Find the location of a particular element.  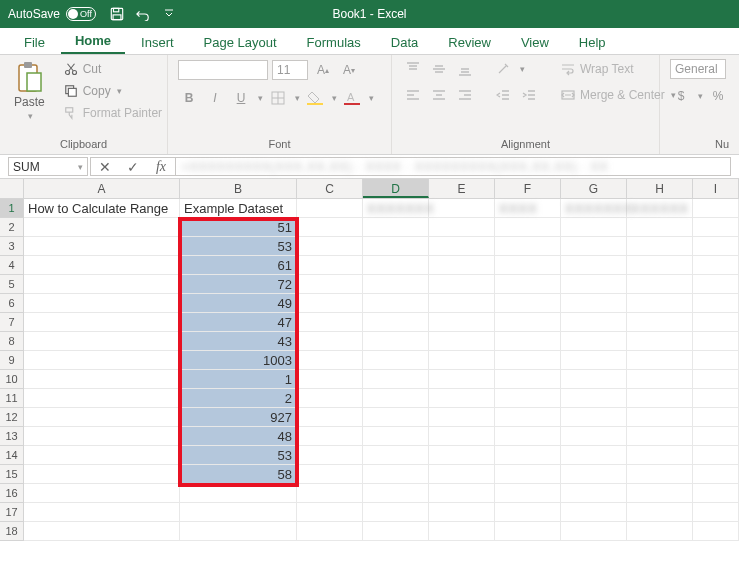

cell-D11 is located at coordinates (396, 398).